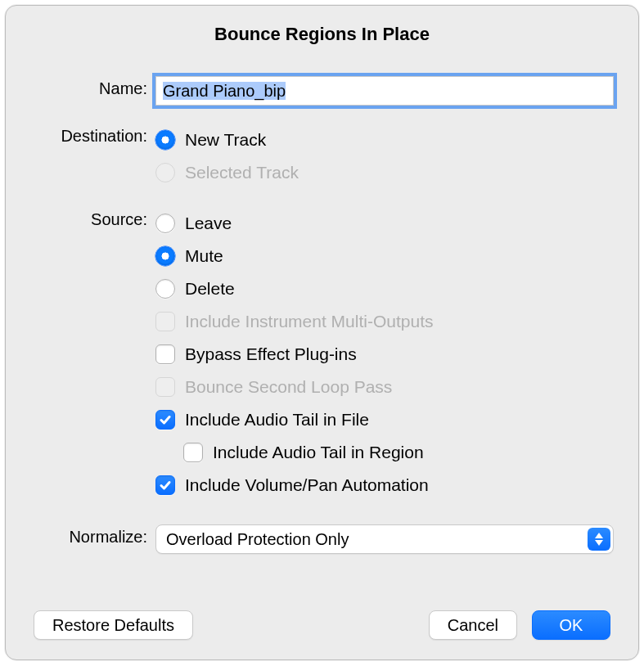  What do you see at coordinates (224, 91) in the screenshot?
I see `name-input-text: Grand Piano_bip` at bounding box center [224, 91].